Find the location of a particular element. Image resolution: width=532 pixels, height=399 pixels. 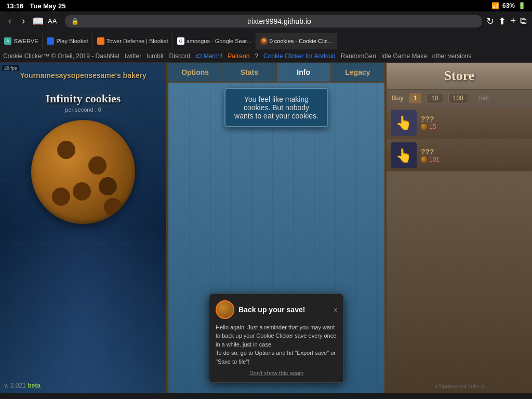

tab-label-google: amongus - Google Sear... is located at coordinates (219, 41).